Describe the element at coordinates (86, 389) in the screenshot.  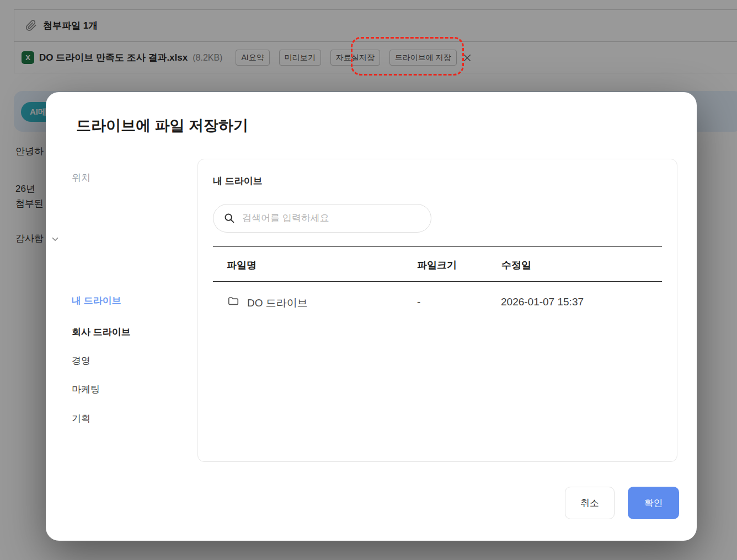
I see `sidebar-item-marketing: 마케팅` at that location.